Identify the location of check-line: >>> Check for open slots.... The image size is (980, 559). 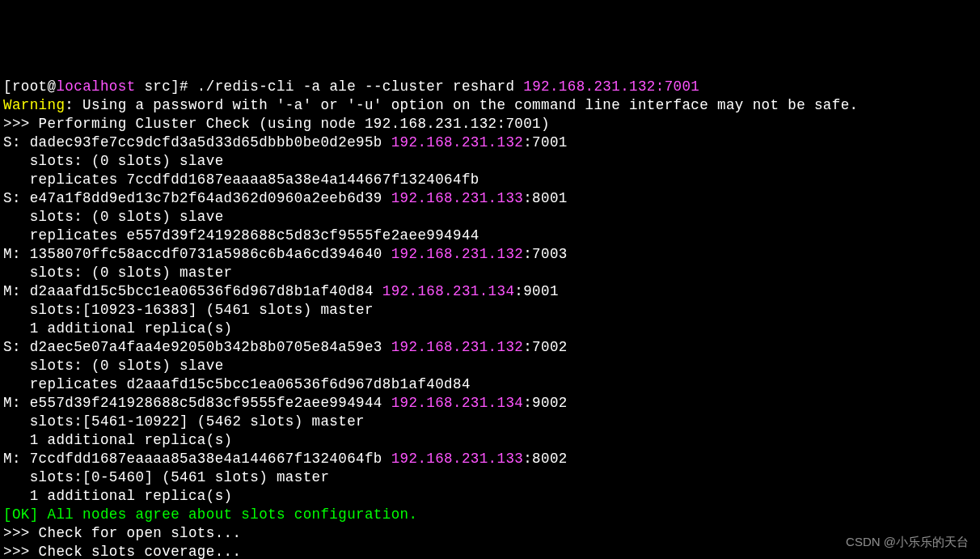
(490, 534).